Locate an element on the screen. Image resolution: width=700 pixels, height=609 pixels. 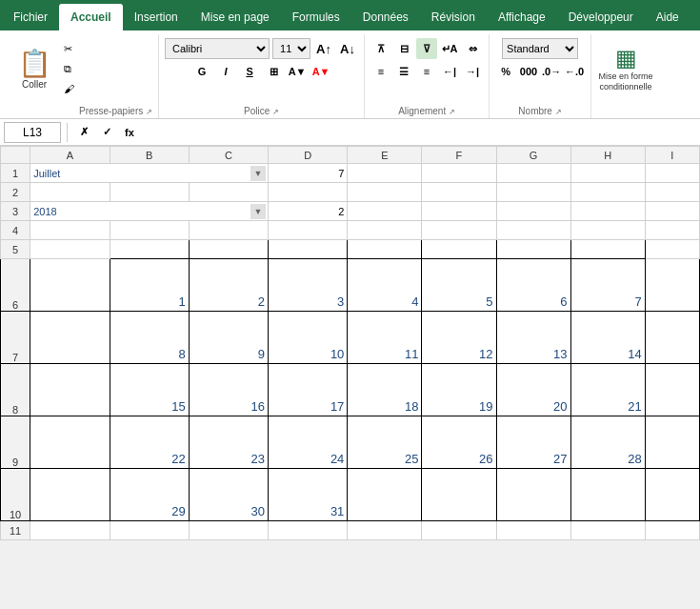
cell-e8: 18 is located at coordinates (385, 391).